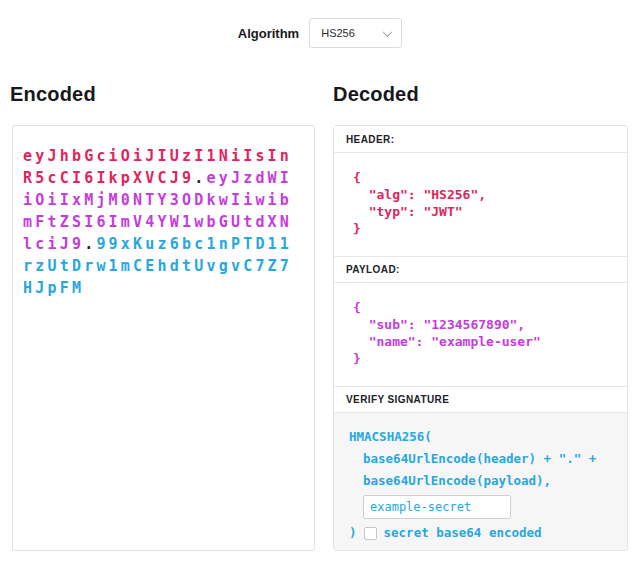  I want to click on jwt-token-text: eyJhbGciOiJIUzI1NiIsInR5cCI6IkpXVCJ9.eyJ…, so click(161, 222).